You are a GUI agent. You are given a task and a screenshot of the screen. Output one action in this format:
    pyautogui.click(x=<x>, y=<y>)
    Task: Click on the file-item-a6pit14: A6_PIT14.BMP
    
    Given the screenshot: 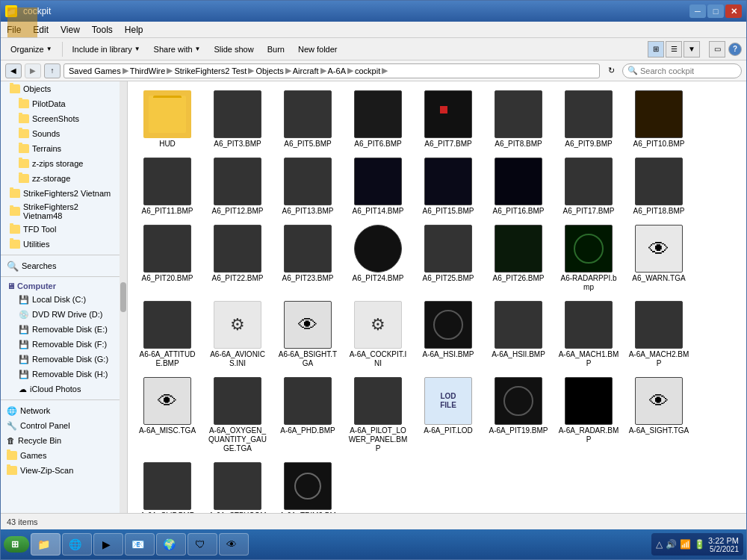 What is the action you would take?
    pyautogui.click(x=378, y=187)
    